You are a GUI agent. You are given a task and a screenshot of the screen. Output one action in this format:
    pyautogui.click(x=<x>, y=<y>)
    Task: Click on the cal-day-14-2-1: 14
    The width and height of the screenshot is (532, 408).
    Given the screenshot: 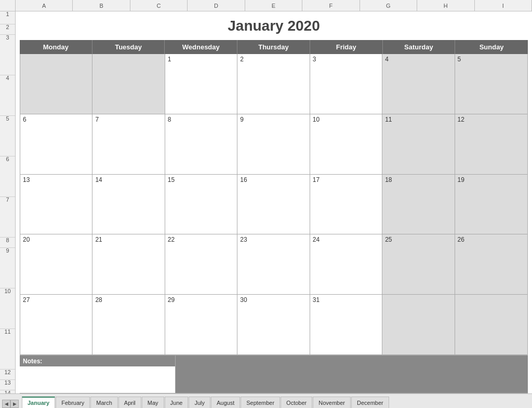 What is the action you would take?
    pyautogui.click(x=129, y=205)
    